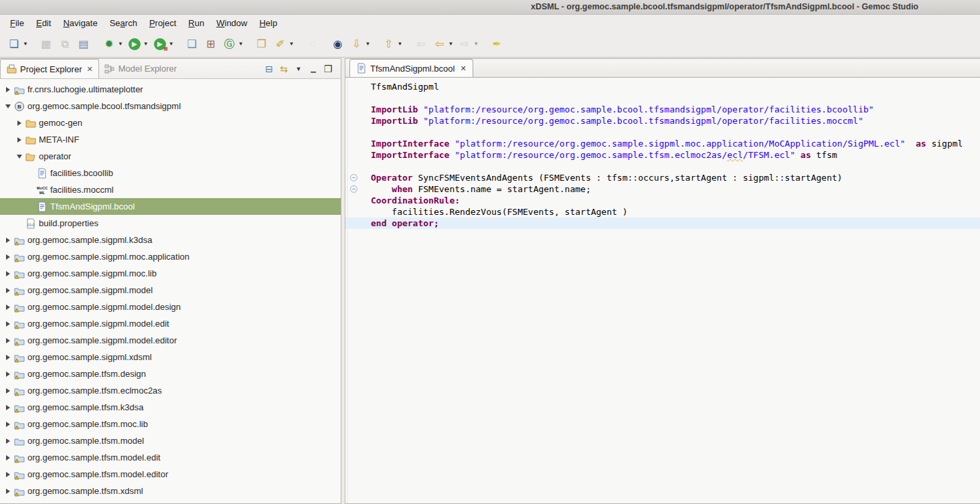  I want to click on tree-item: 010build.properties, so click(170, 224).